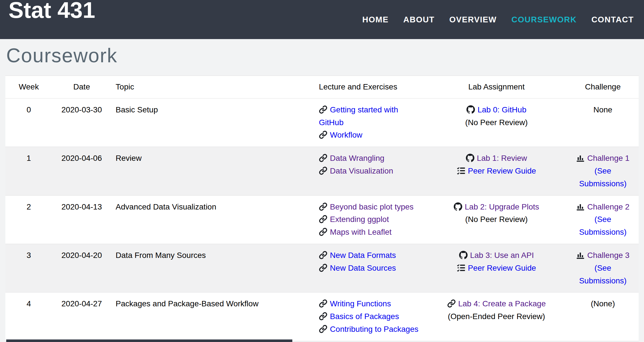 The image size is (644, 342). Describe the element at coordinates (325, 55) in the screenshot. I see `page-title: Coursework` at that location.